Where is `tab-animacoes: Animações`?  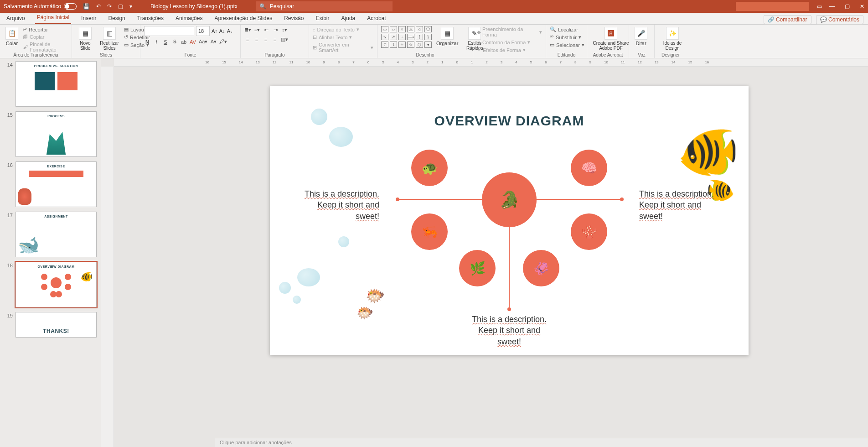 tab-animacoes: Animações is located at coordinates (189, 19).